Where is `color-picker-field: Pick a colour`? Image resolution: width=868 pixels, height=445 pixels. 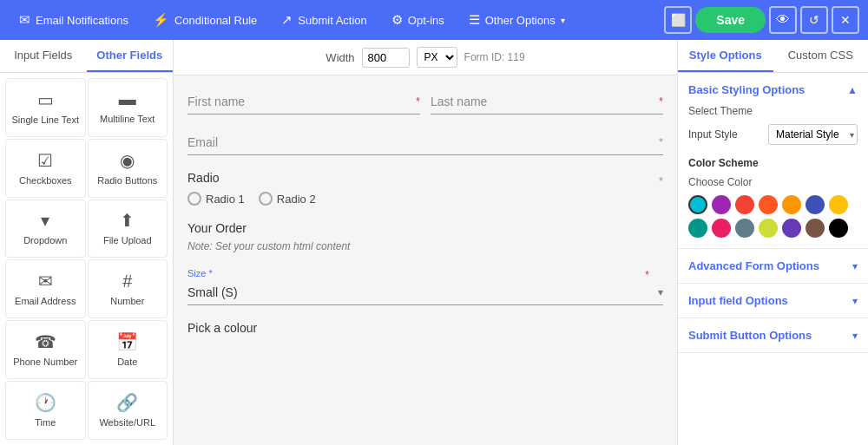 color-picker-field: Pick a colour is located at coordinates (425, 328).